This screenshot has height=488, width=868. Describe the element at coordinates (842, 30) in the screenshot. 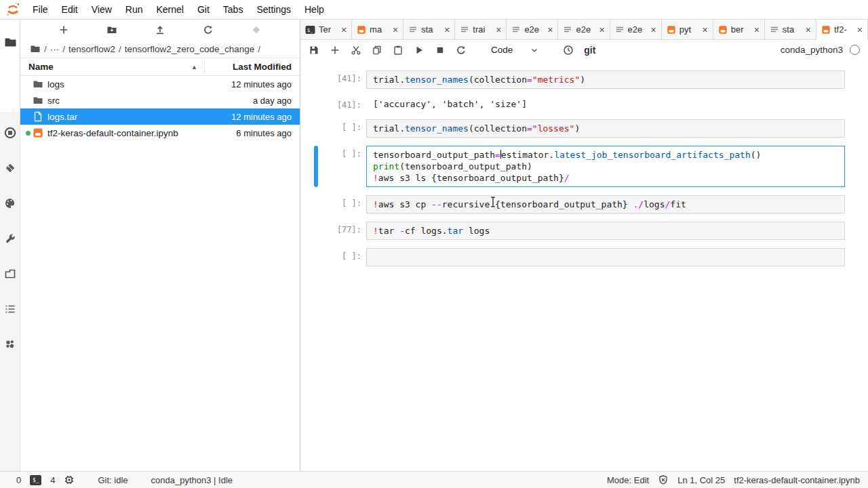

I see `tab-tf2-active: tf2- ×` at that location.